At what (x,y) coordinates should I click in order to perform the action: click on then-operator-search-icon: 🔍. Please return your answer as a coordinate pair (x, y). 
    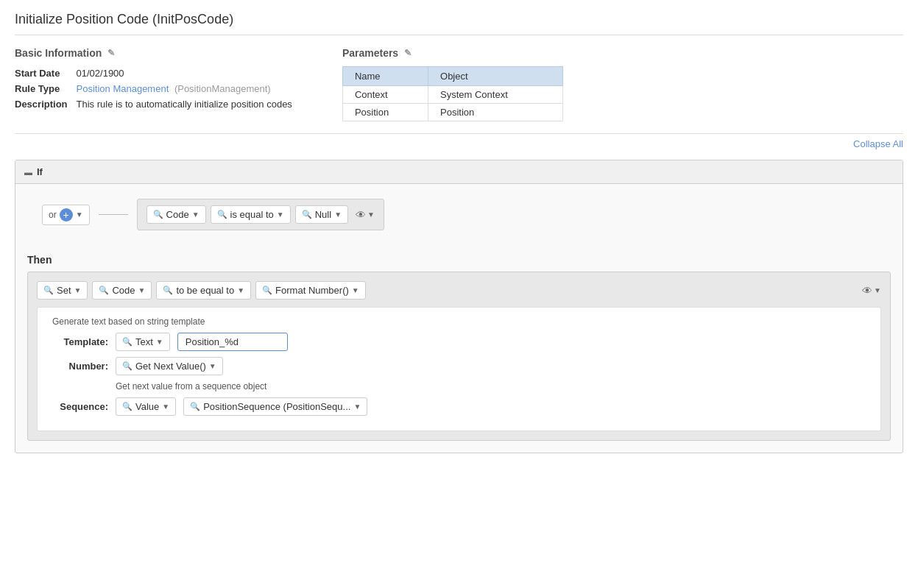
    Looking at the image, I should click on (168, 290).